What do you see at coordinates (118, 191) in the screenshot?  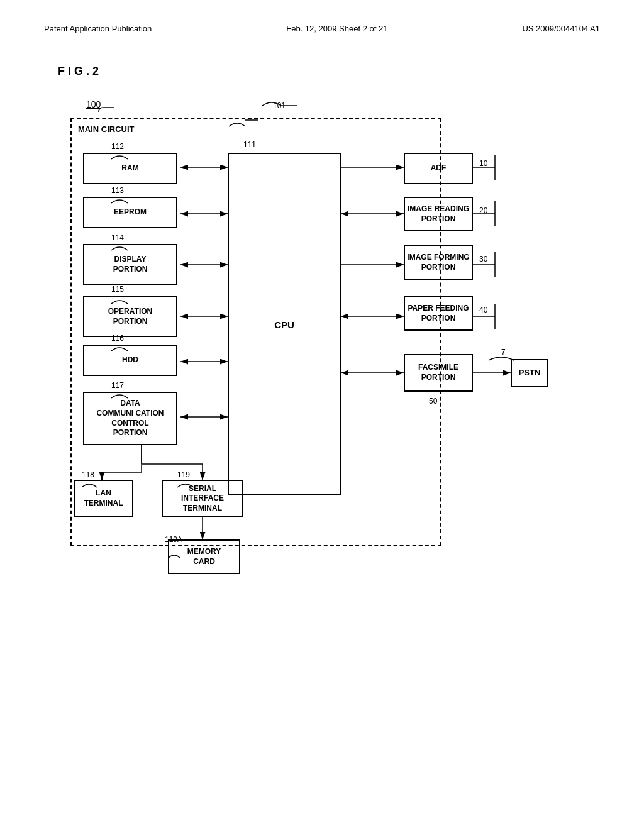 I see `ref-113-label: 113` at bounding box center [118, 191].